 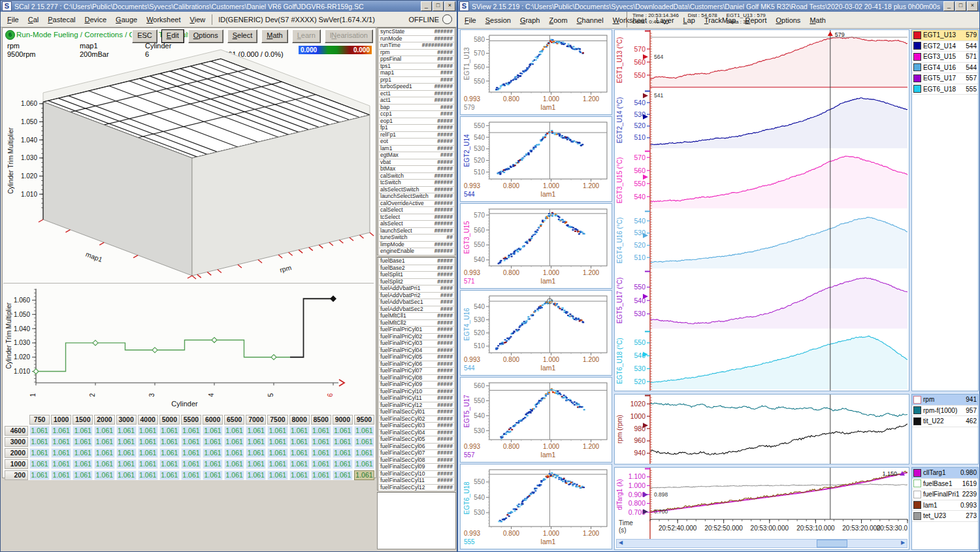 I want to click on table-col-header: 8500, so click(x=321, y=419).